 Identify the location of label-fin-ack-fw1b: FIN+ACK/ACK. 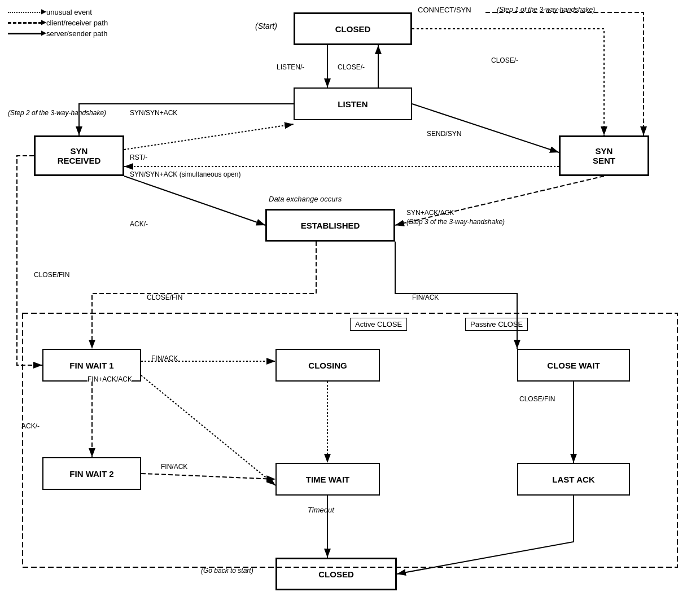
(110, 379).